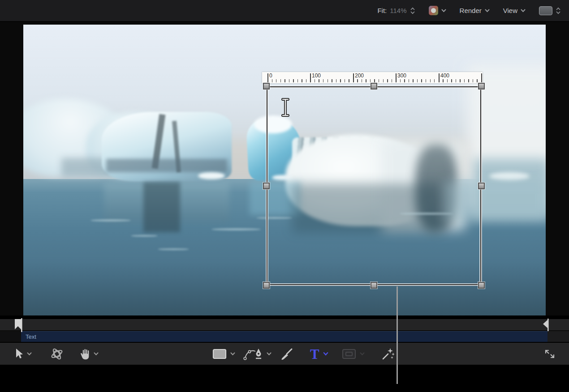 The width and height of the screenshot is (569, 392). Describe the element at coordinates (220, 354) in the screenshot. I see `rectangle-shape-icon` at that location.